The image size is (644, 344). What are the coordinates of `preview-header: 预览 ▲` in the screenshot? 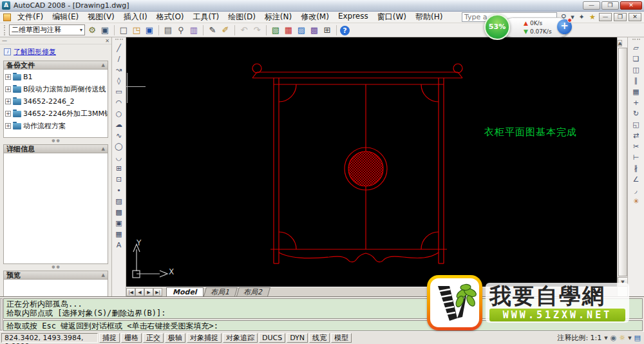 It's located at (55, 275).